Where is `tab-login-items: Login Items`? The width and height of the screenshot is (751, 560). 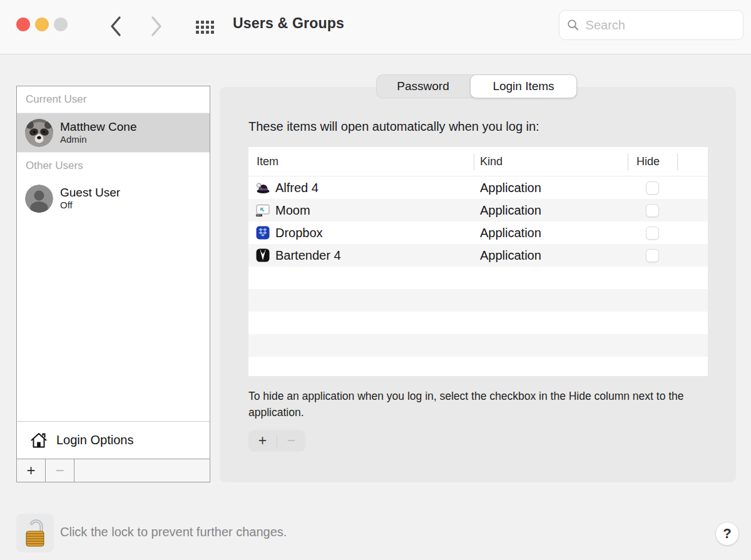
tab-login-items: Login Items is located at coordinates (523, 86).